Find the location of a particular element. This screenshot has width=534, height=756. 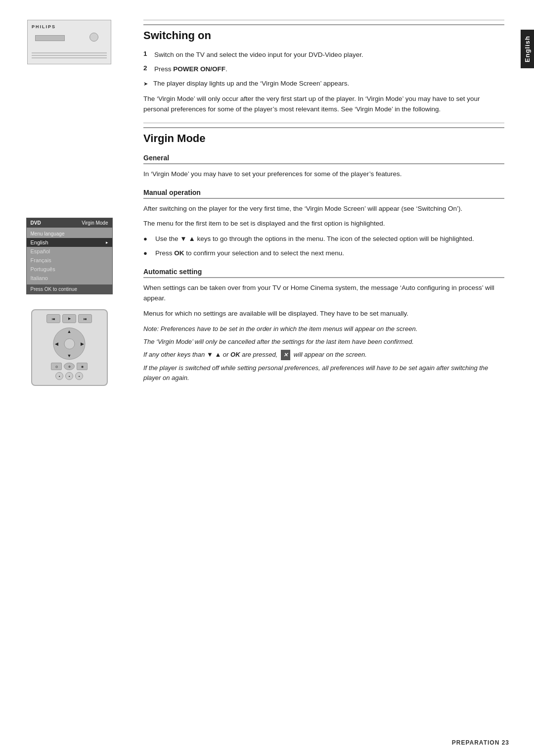

english-tab: English is located at coordinates (527, 49).